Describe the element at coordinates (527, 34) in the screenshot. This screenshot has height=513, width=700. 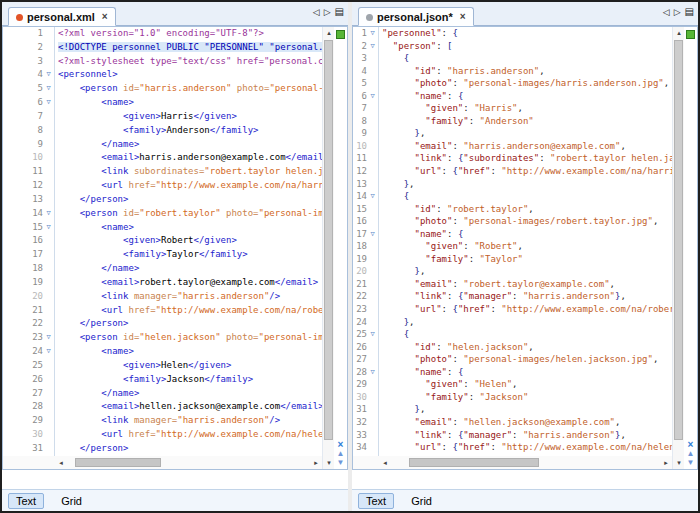
I see `code-line: "personnel": {` at that location.